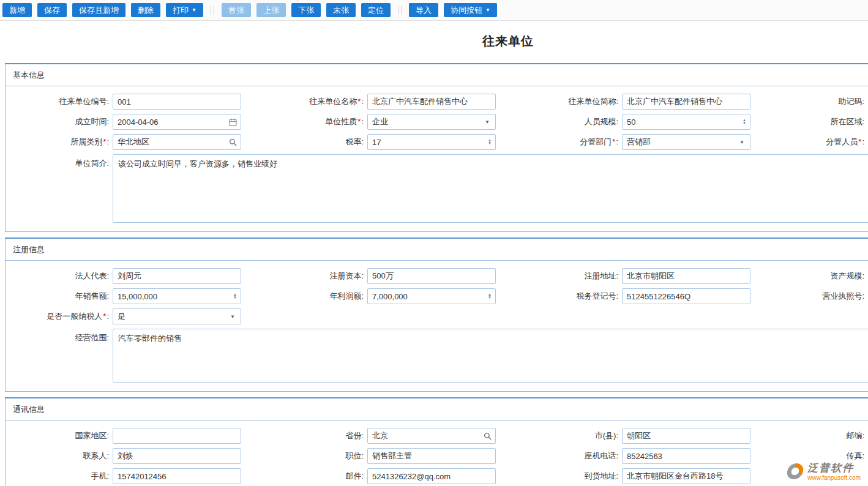  Describe the element at coordinates (432, 102) in the screenshot. I see `partner-name-input` at that location.